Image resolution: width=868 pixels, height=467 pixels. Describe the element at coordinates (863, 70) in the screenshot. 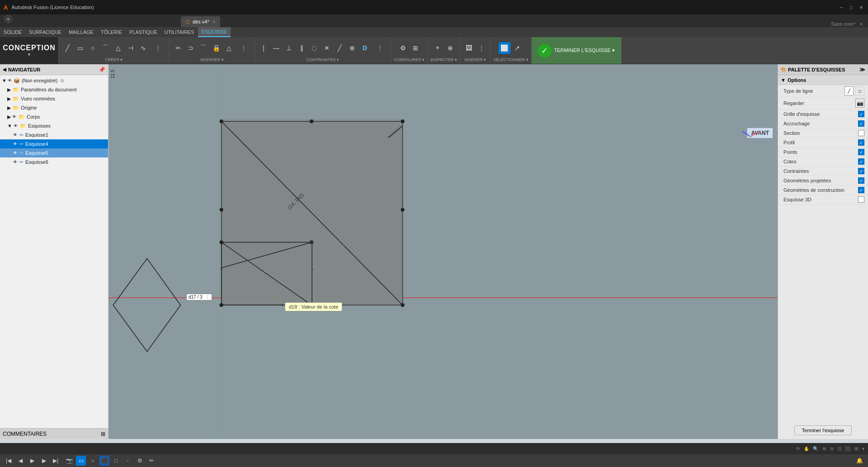

I see `palette-expand-icon: ≫` at that location.